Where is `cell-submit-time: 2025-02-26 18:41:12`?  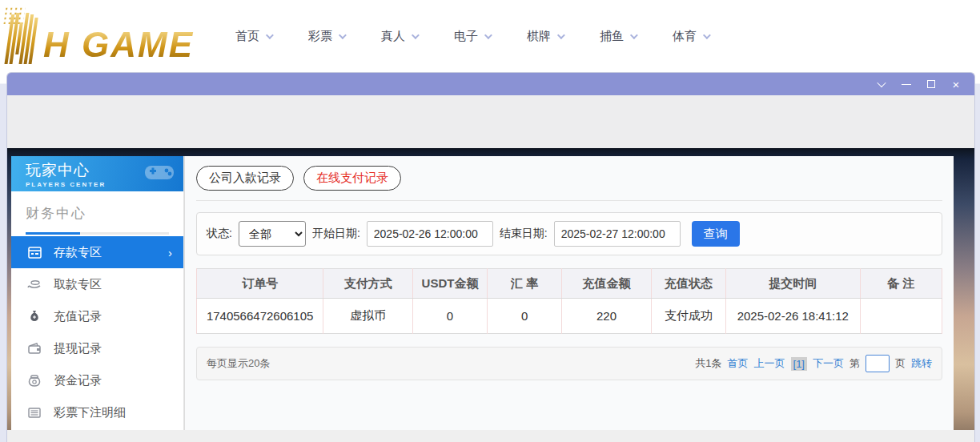 cell-submit-time: 2025-02-26 18:41:12 is located at coordinates (793, 316).